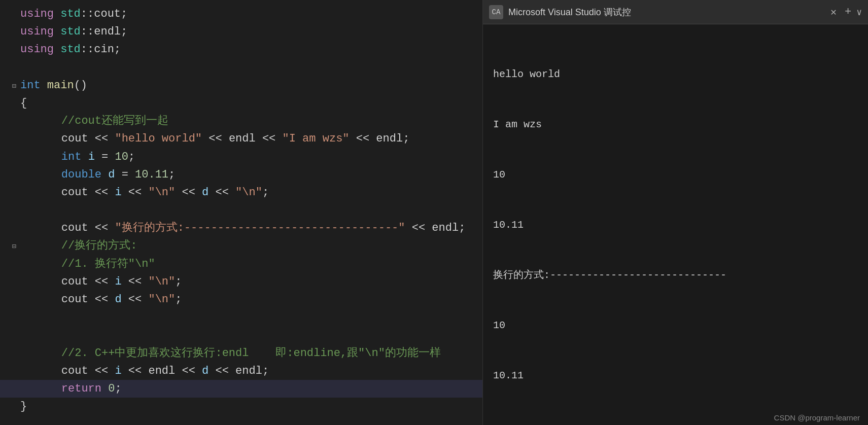 The image size is (868, 425). I want to click on terminal-title: Microsoft Visual Studio 调试控, so click(670, 12).